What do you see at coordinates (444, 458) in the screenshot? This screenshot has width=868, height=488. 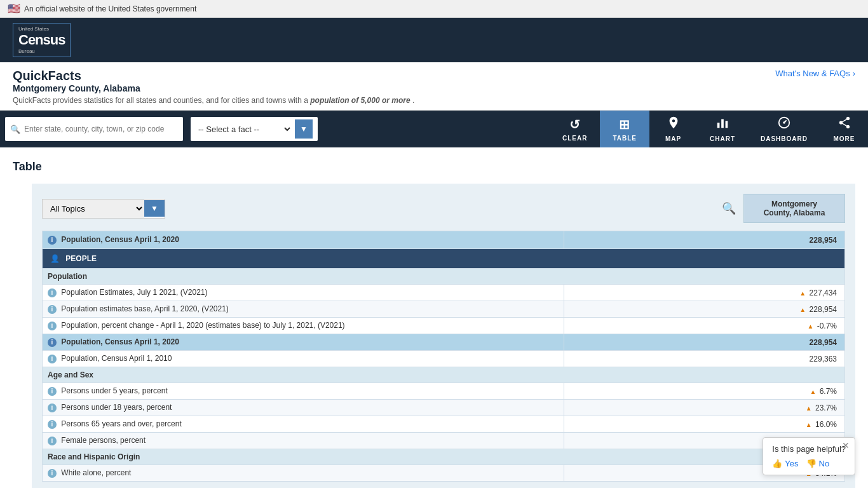 I see `category-race: Race and Hispanic Origin` at bounding box center [444, 458].